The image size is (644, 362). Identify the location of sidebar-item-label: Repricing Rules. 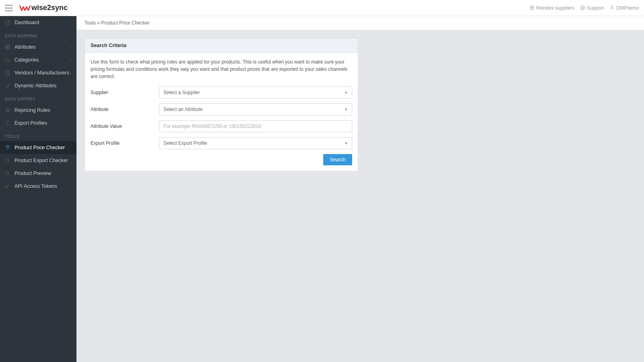
(32, 110).